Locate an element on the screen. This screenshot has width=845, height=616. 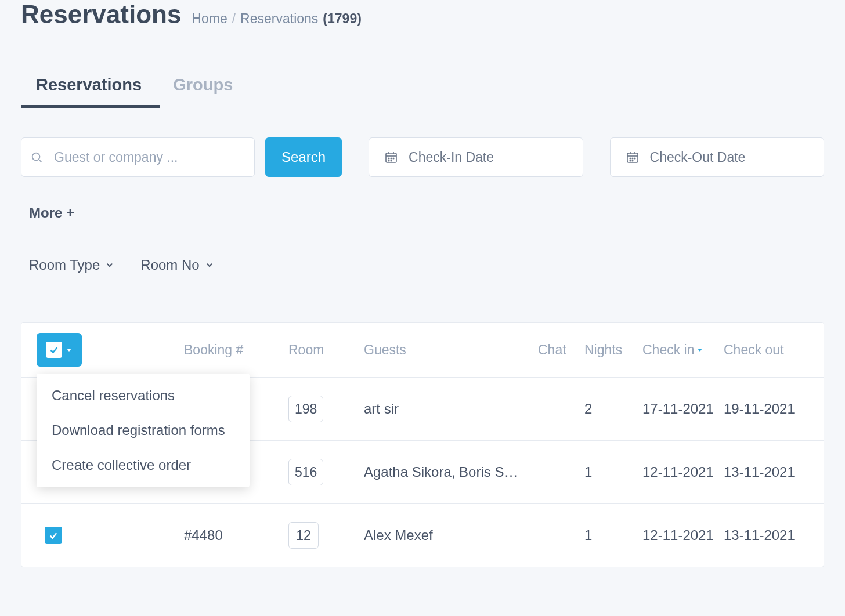
bulk-cancel-reservations: Cancel reservations is located at coordinates (143, 396).